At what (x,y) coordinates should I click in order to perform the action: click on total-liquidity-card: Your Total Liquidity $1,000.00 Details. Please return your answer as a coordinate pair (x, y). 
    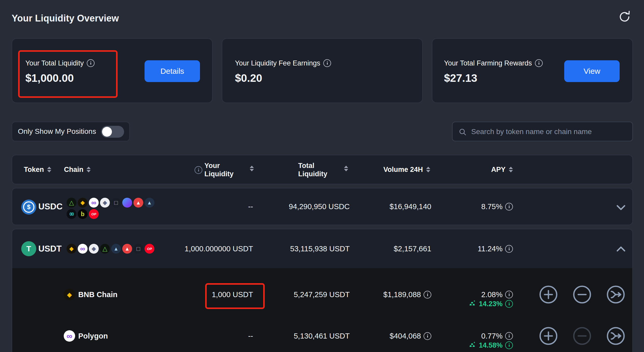
    Looking at the image, I should click on (112, 71).